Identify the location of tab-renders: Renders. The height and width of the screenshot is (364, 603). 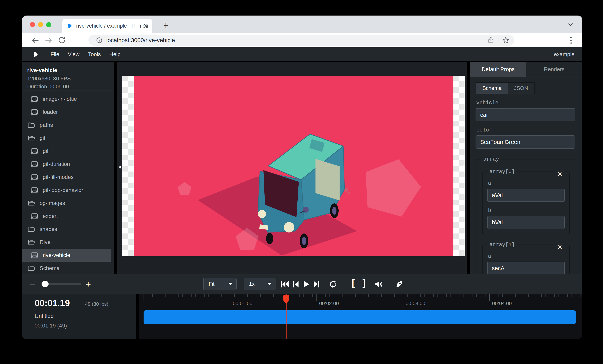
(554, 69).